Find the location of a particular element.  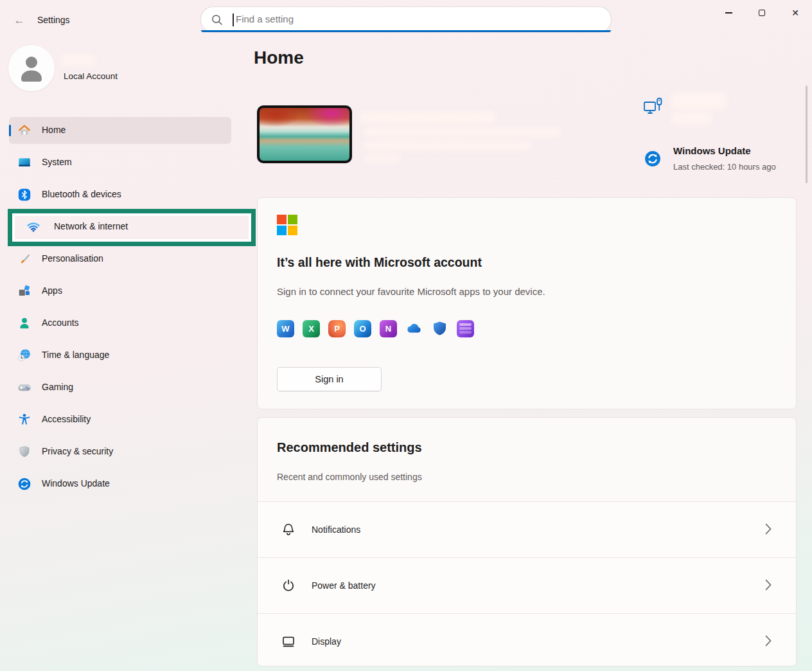

sidebar-item-label: Accessibility is located at coordinates (66, 419).